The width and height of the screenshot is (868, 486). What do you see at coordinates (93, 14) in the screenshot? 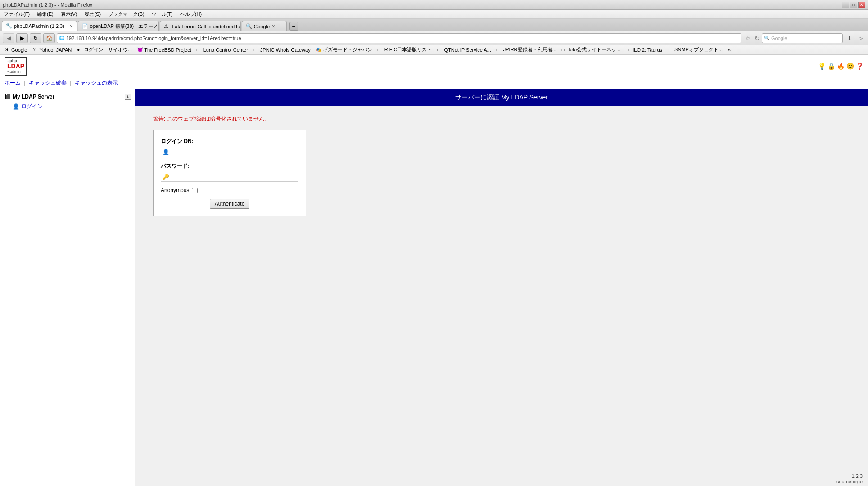
I see `menu-history: 履歴(S)` at bounding box center [93, 14].